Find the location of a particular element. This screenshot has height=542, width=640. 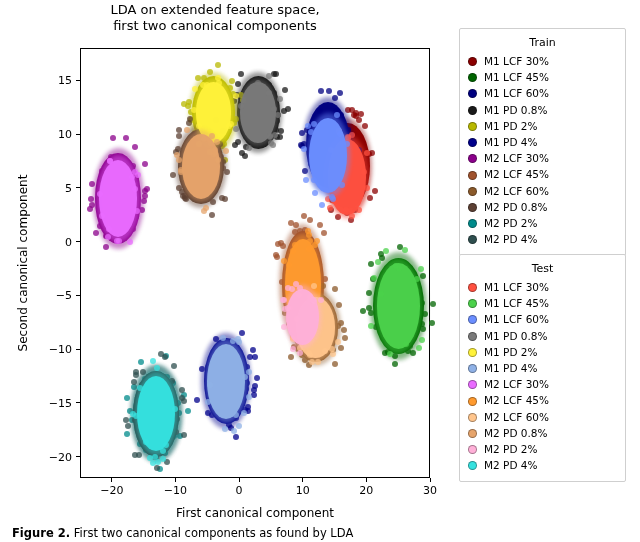

x-tick-label: 10 is located at coordinates (303, 490).